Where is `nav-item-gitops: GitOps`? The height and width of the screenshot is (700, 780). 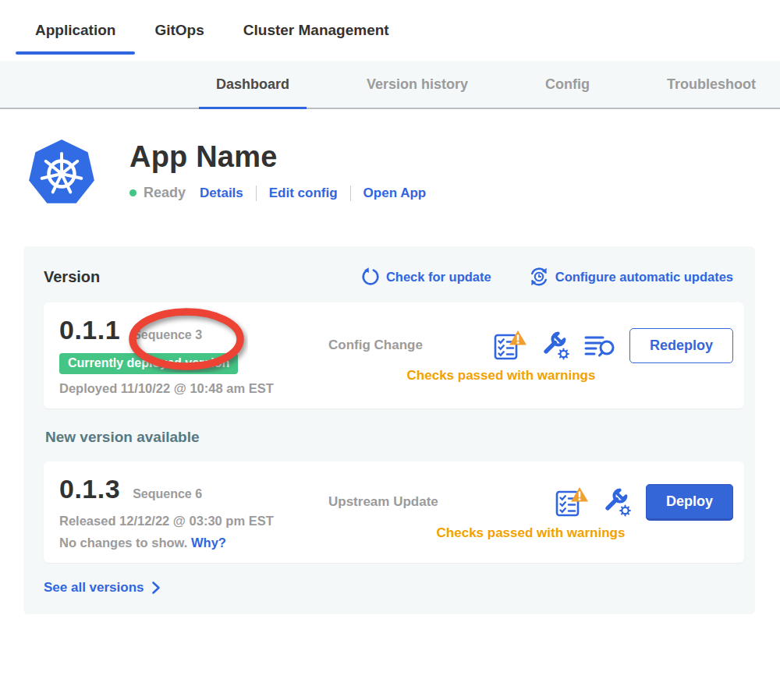 nav-item-gitops: GitOps is located at coordinates (179, 30).